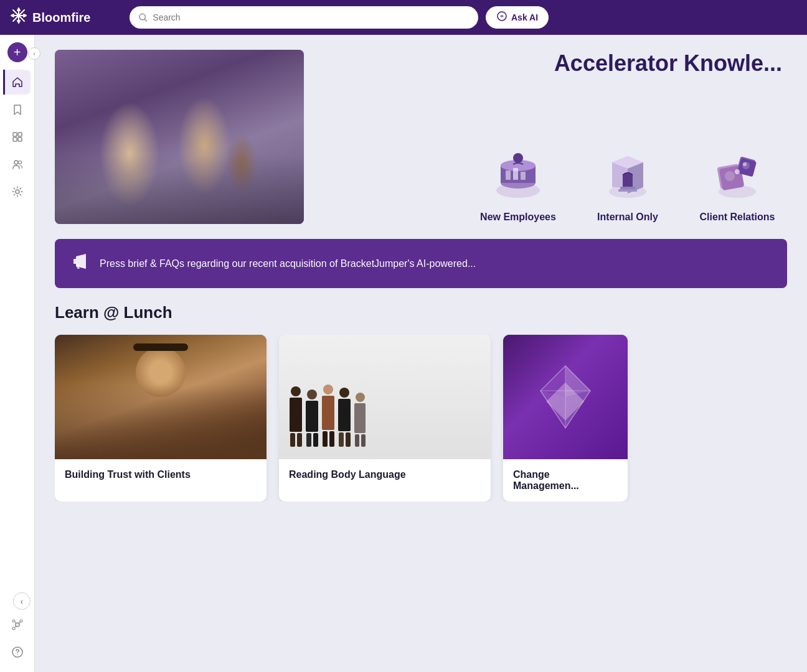 Image resolution: width=807 pixels, height=672 pixels. What do you see at coordinates (17, 82) in the screenshot?
I see `sidebar-item-home` at bounding box center [17, 82].